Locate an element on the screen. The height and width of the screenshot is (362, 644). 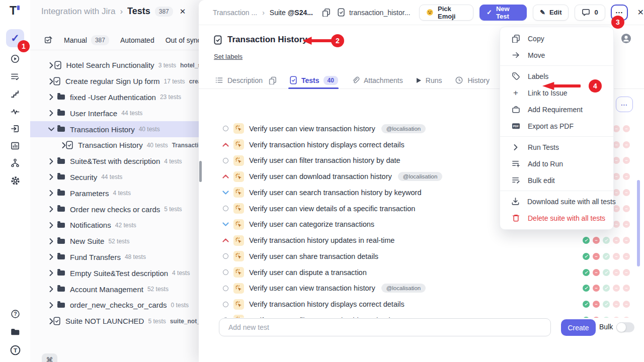
copy-icon is located at coordinates (273, 80).